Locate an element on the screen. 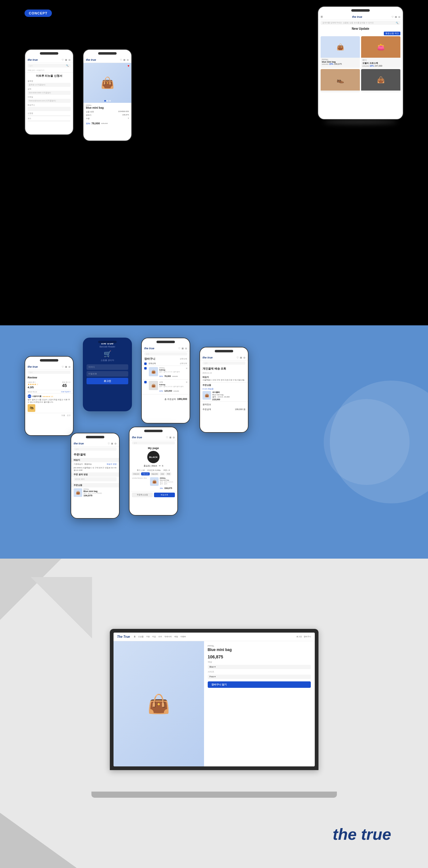 The image size is (428, 868). heart-icon: ♡ is located at coordinates (393, 17).